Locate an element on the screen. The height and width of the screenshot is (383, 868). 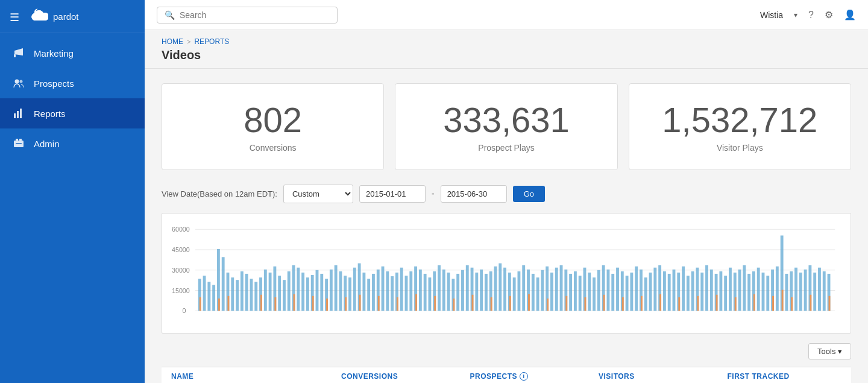
visitor-plays-label: Visitor Plays is located at coordinates (740, 148).